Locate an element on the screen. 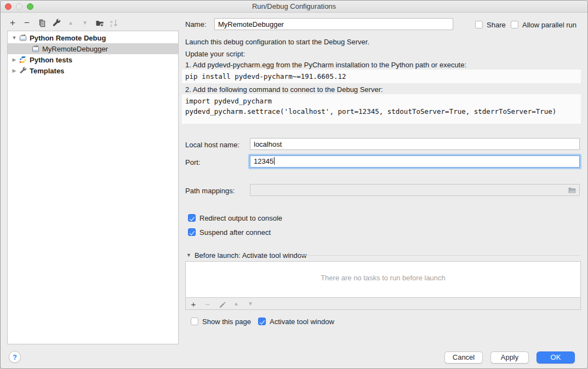 Image resolution: width=588 pixels, height=369 pixels. instruction-step2: 2. Add the following command to connect … is located at coordinates (284, 90).